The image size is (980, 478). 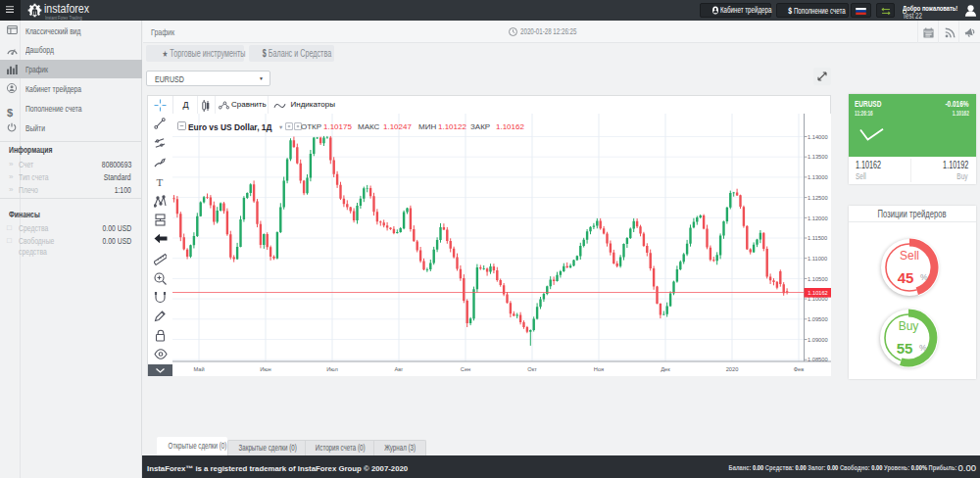 I want to click on svg-text: Окт, so click(x=532, y=369).